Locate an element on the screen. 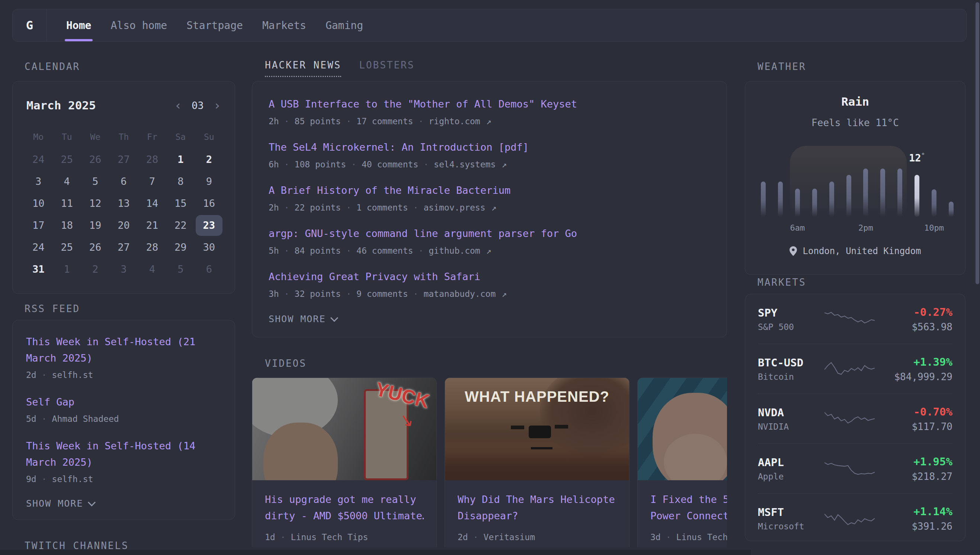  page-scrollbar is located at coordinates (977, 143).